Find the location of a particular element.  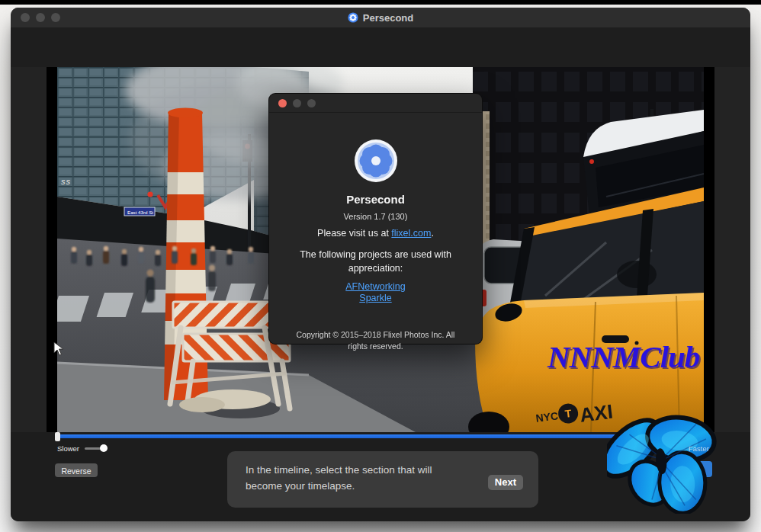

faster-label: Faster is located at coordinates (698, 448).